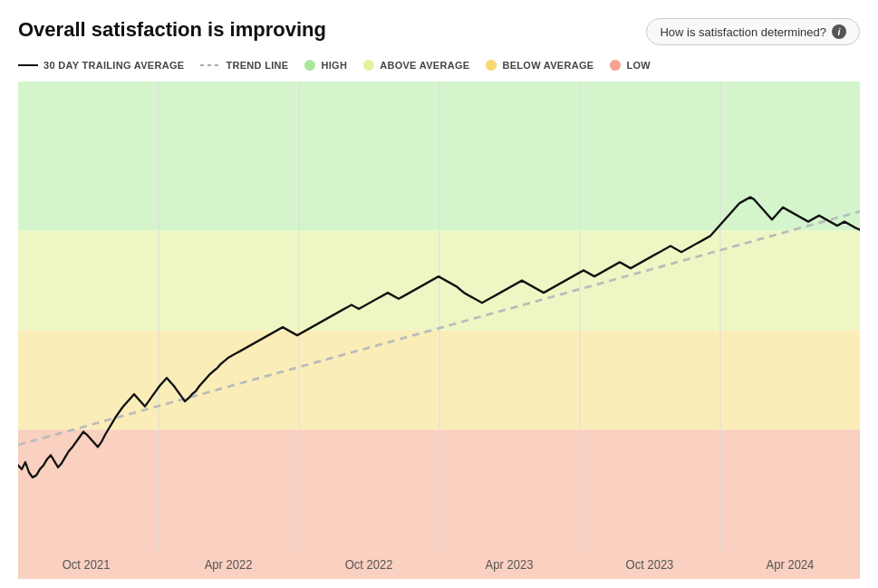 Image resolution: width=878 pixels, height=588 pixels. What do you see at coordinates (257, 65) in the screenshot?
I see `legend-trend-label: TREND LINE` at bounding box center [257, 65].